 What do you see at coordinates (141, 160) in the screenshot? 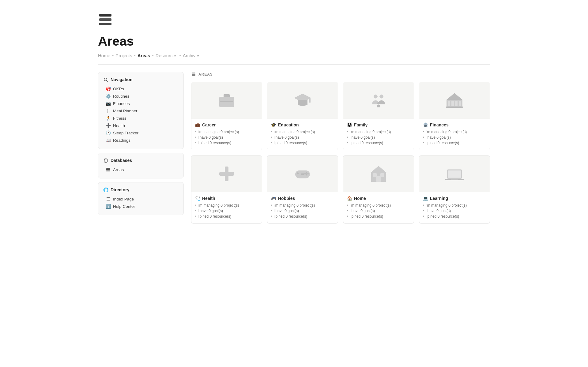
I see `sidebar-databases-title: Databases` at bounding box center [141, 160].